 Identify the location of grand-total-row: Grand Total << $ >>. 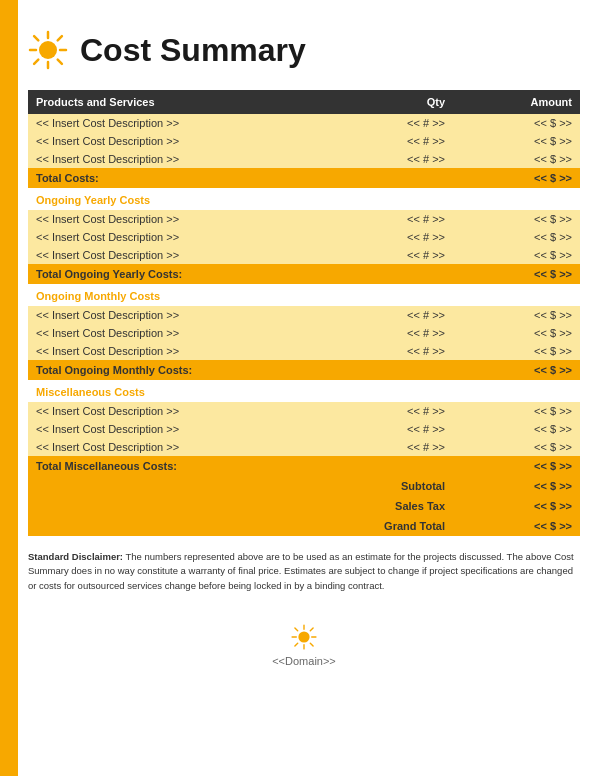
(304, 526).